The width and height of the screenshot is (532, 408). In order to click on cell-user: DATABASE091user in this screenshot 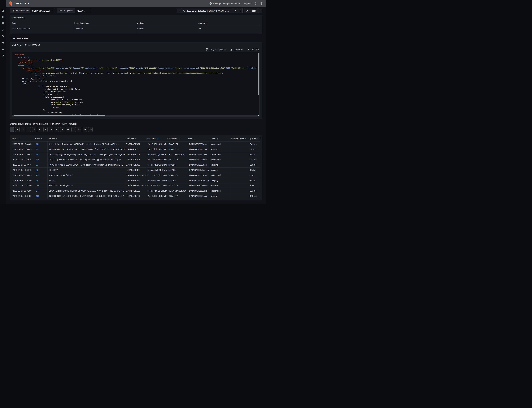, I will do `click(199, 144)`.